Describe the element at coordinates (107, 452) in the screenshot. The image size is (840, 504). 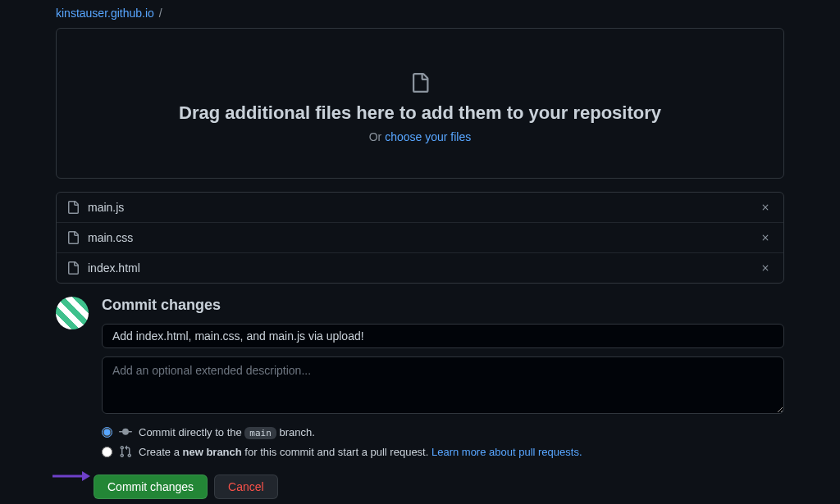
I see `commit-branch-radio` at that location.